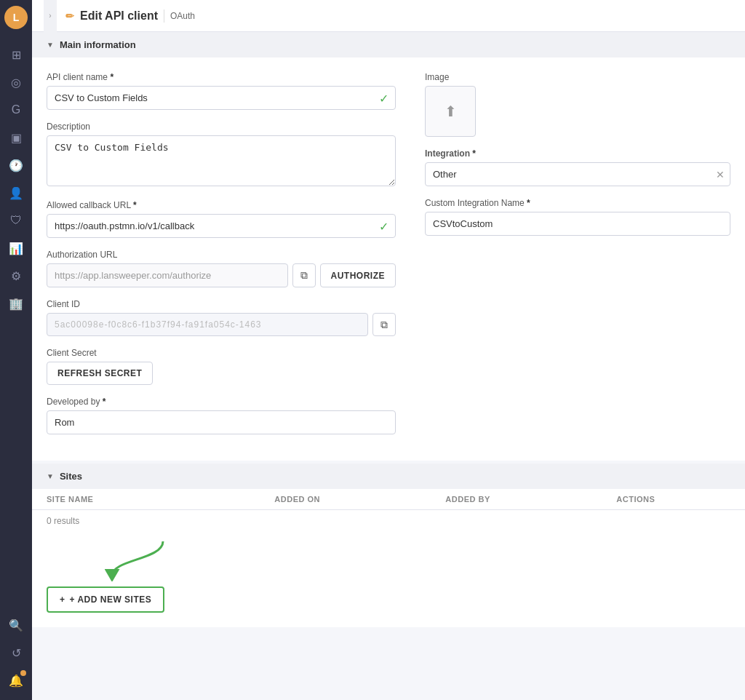 The image size is (745, 700). What do you see at coordinates (221, 226) in the screenshot?
I see `callback-url-input` at bounding box center [221, 226].